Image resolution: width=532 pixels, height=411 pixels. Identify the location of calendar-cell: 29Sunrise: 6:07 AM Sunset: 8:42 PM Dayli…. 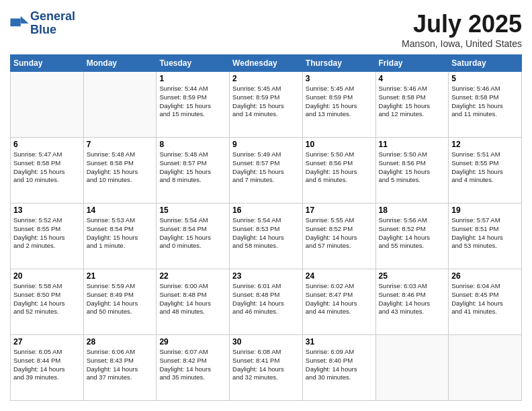
(193, 368).